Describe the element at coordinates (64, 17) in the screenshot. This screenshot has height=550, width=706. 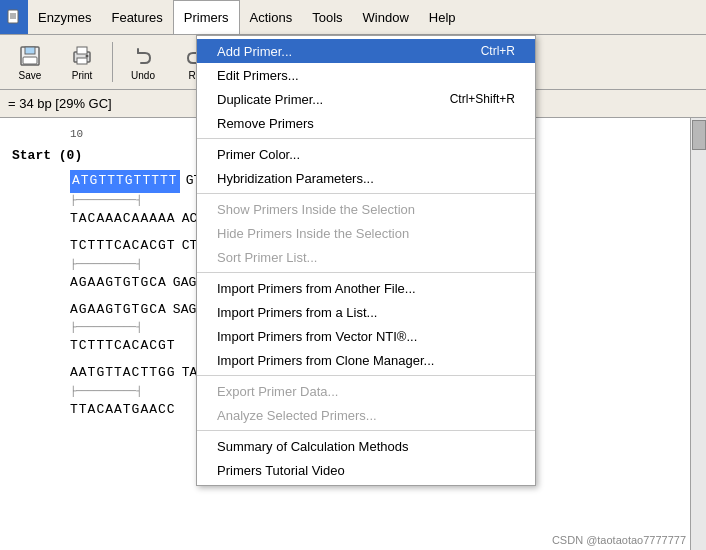
I see `menu-enzymes: Enzymes` at that location.